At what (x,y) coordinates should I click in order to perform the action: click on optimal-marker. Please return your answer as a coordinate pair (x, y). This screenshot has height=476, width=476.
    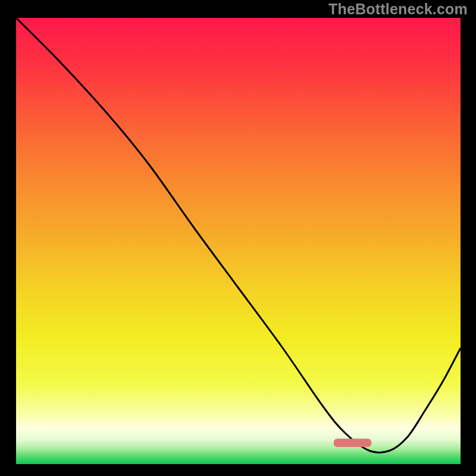
    Looking at the image, I should click on (352, 443).